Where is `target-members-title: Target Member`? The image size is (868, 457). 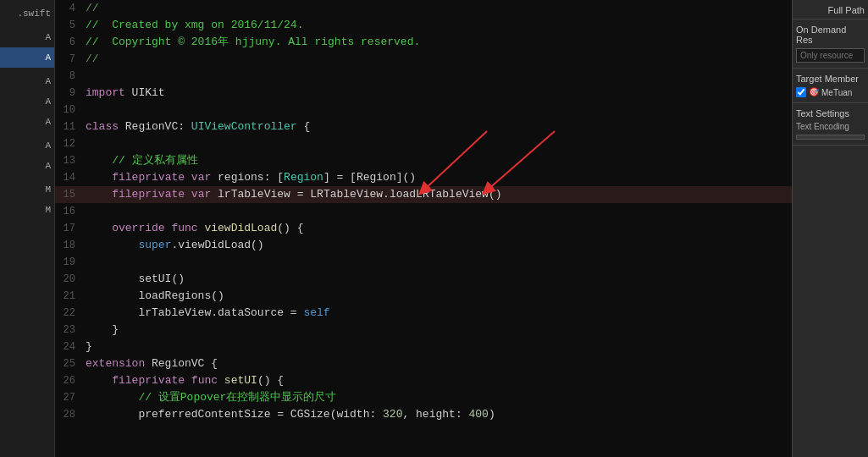
target-members-title: Target Member is located at coordinates (830, 79).